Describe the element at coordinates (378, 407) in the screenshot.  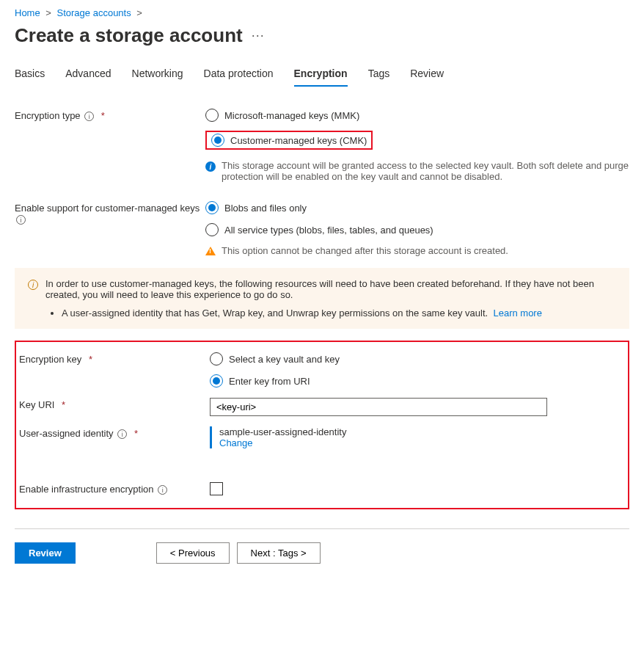
I see `key-uri-input` at that location.